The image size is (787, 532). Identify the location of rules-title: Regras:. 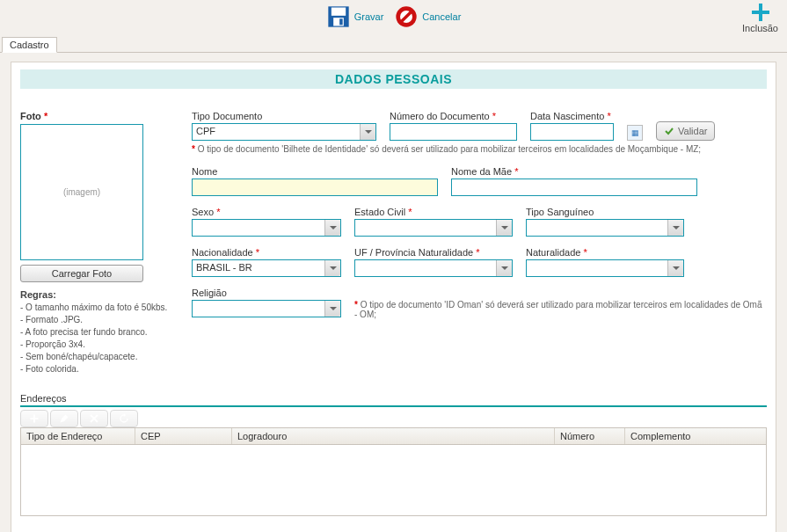
(99, 295).